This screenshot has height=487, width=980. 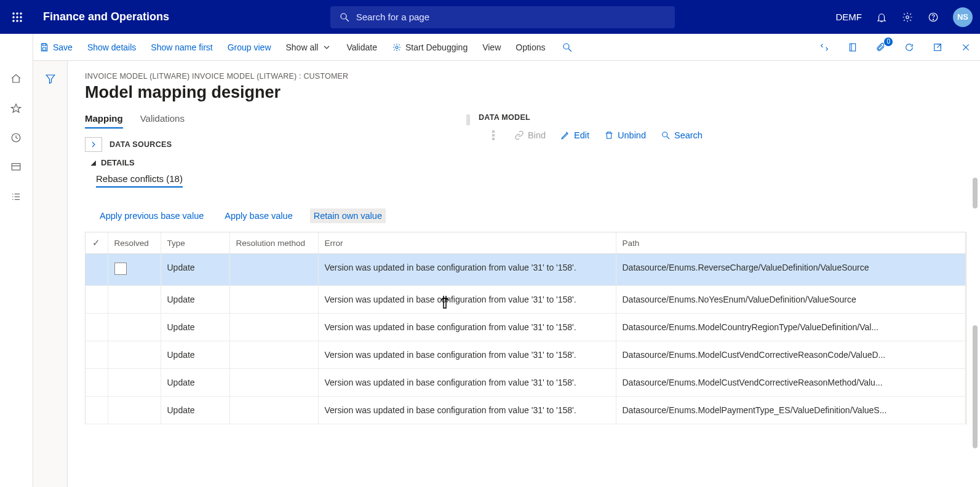 I want to click on command-bar: Save Show details Show name first Group …, so click(x=490, y=47).